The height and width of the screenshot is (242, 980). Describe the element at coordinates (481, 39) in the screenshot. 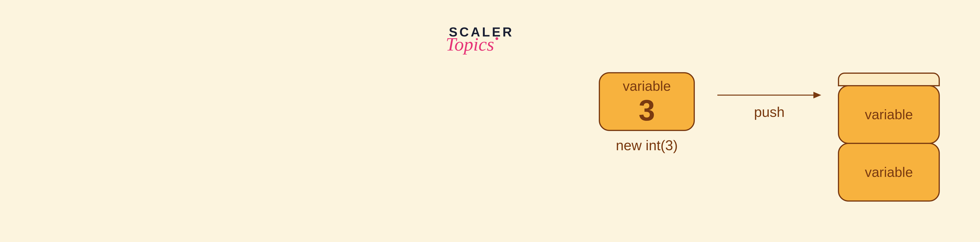

I see `brand-logo: SCALER Topics` at that location.